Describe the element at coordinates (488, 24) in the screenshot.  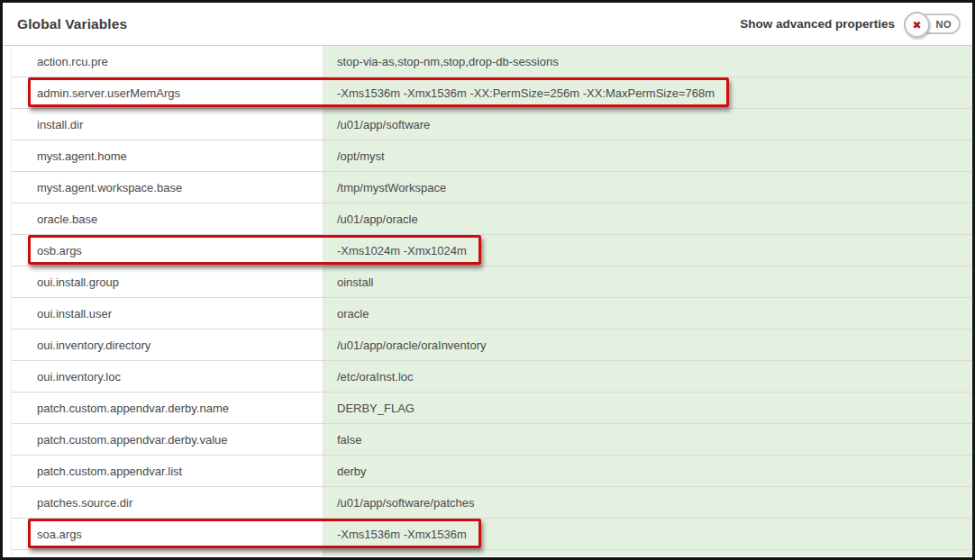
I see `panel-header: Global Variables Show advanced propertie…` at that location.